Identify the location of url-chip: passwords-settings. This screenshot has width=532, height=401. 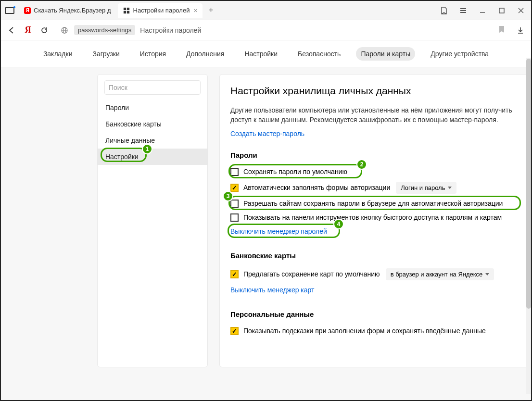
(105, 30).